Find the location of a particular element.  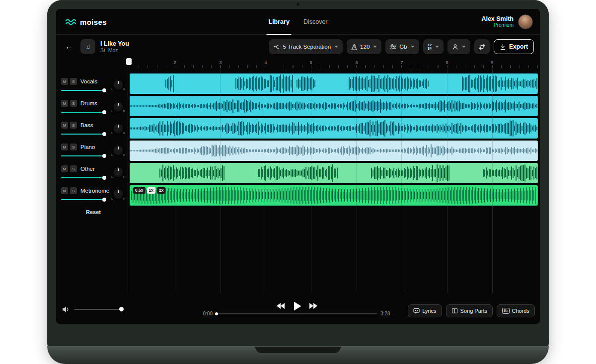

key-select: Gb is located at coordinates (402, 47).